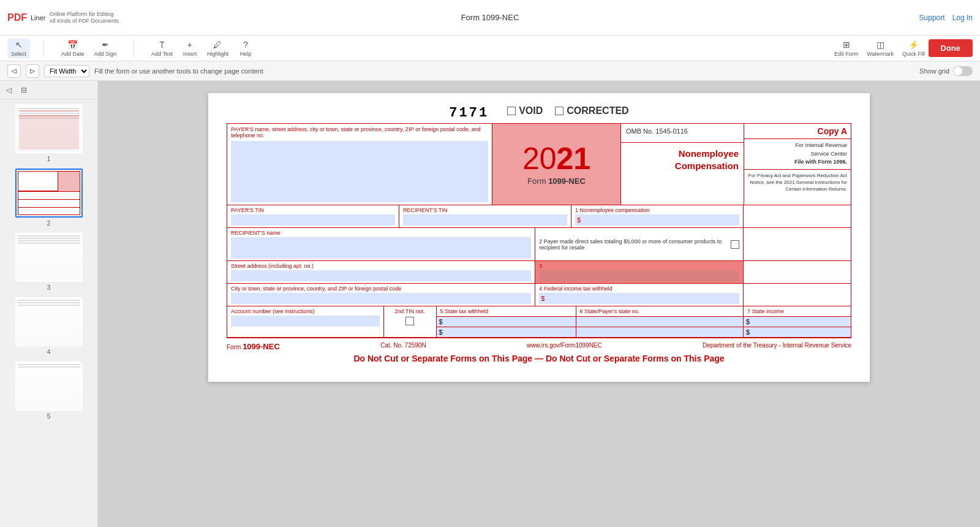  Describe the element at coordinates (539, 295) in the screenshot. I see `city-field4-row: City or town, state or province, country…` at that location.